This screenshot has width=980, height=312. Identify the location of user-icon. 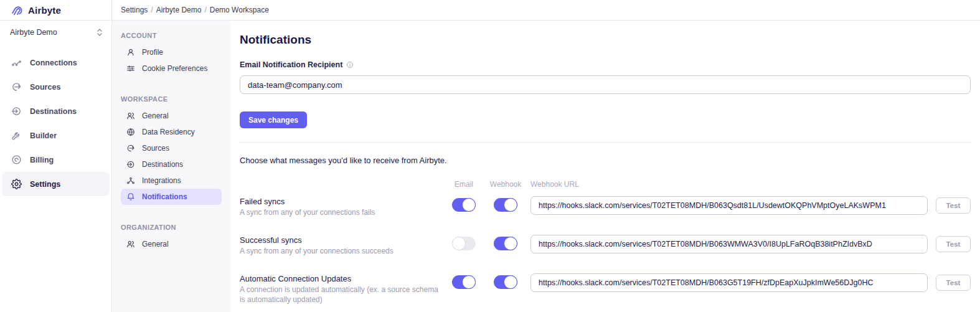
(131, 52).